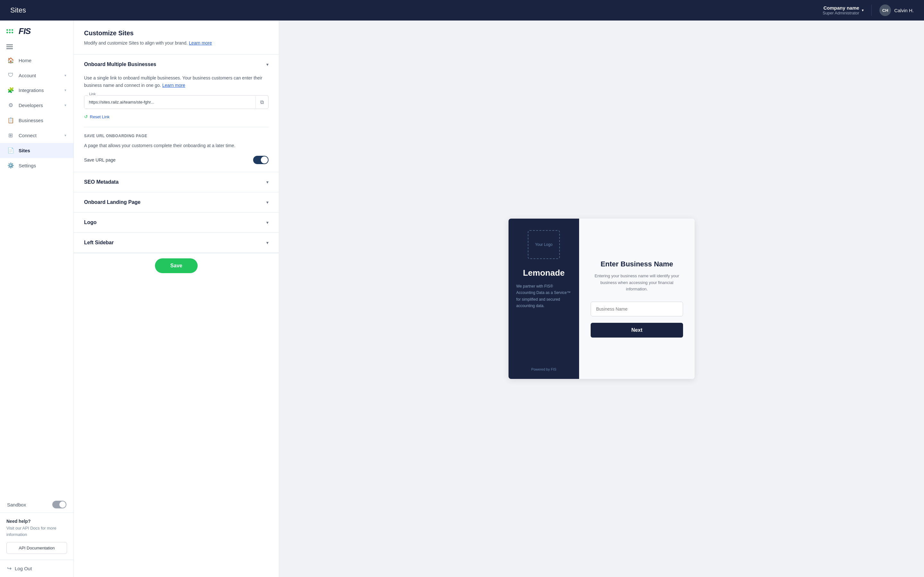 This screenshot has height=577, width=924. What do you see at coordinates (176, 37) in the screenshot?
I see `panel-header: Customize Sites Modify and customize Sit…` at bounding box center [176, 37].